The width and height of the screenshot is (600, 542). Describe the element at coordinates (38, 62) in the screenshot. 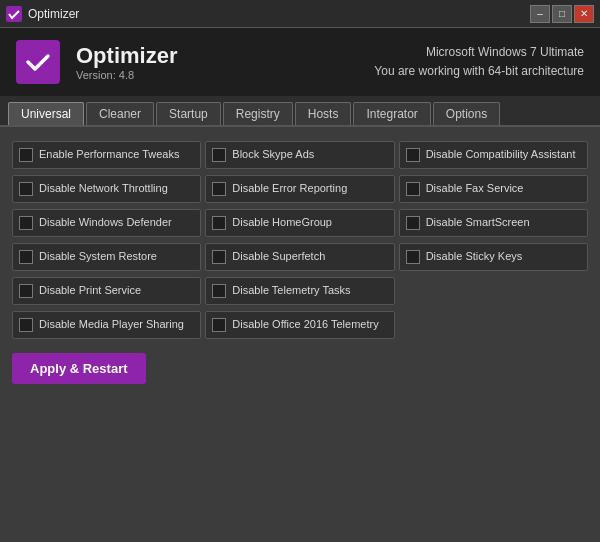

I see `app-logo` at that location.